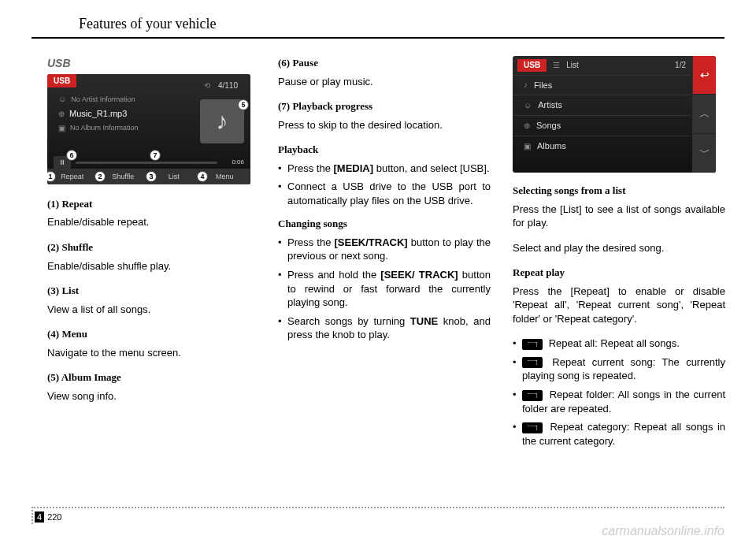  What do you see at coordinates (151, 266) in the screenshot?
I see `t-shuffle: Enable/disable shuffle play.` at bounding box center [151, 266].